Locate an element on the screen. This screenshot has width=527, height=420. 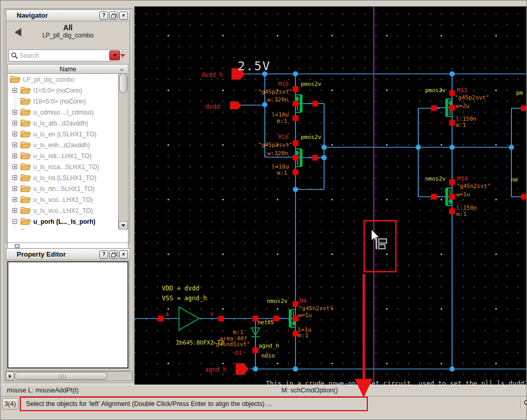
buffer-pin-y: Y is located at coordinates (212, 314).